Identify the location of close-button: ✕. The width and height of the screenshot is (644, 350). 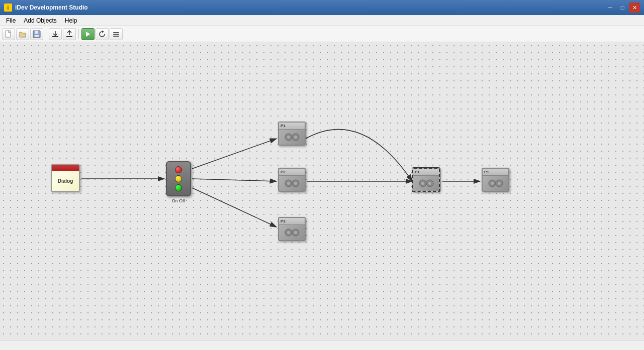
(634, 8).